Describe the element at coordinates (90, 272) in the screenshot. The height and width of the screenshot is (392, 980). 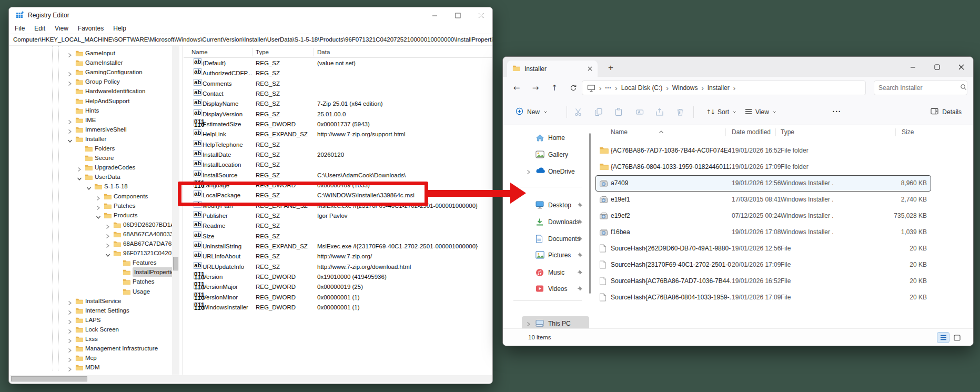
I see `tree-item-installproperties: InstallProperties` at that location.